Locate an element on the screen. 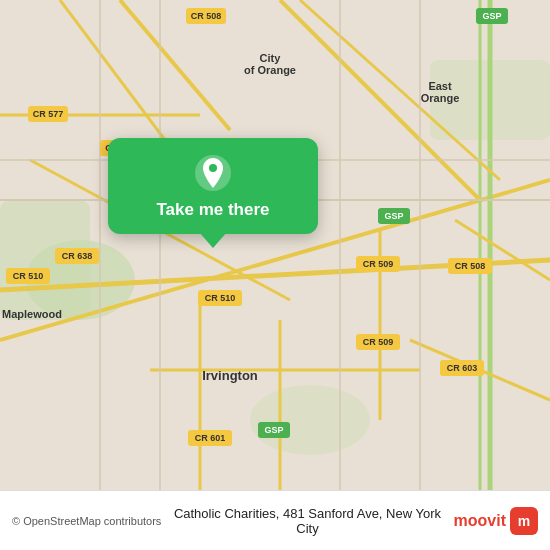 The width and height of the screenshot is (550, 550). svg-text: City is located at coordinates (271, 58).